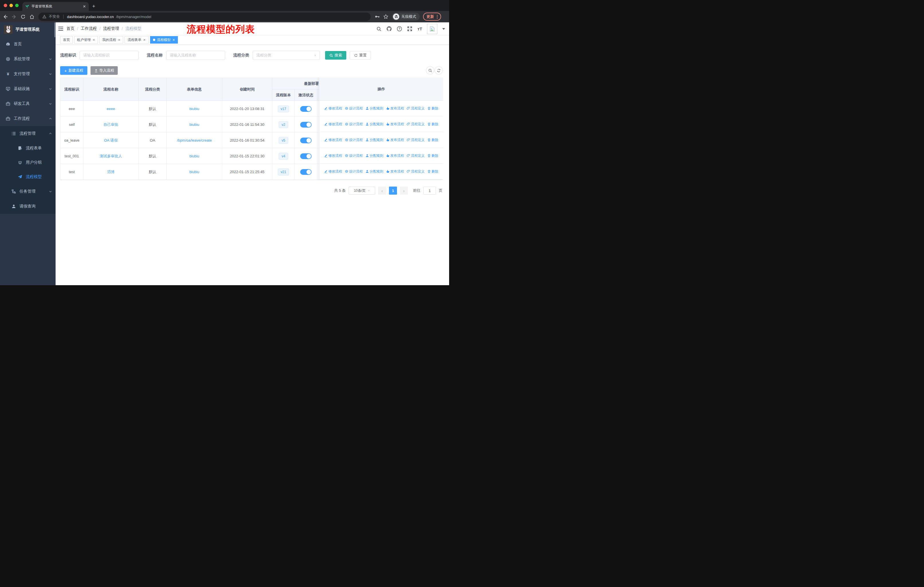 The height and width of the screenshot is (587, 924). What do you see at coordinates (205, 17) in the screenshot?
I see `url-bar: 不安全 dashboard.yudao.iocoder.cn/bpm/manag…` at bounding box center [205, 17].